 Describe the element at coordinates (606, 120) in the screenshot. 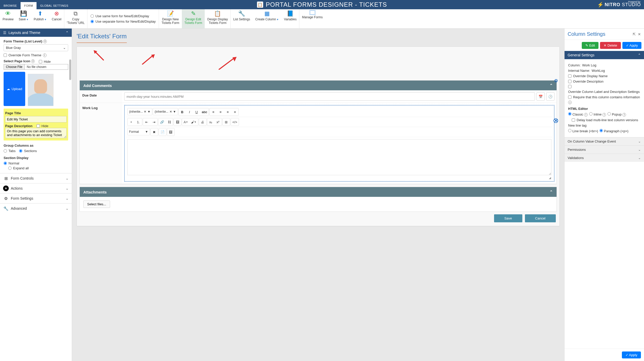

I see `delay-load-checkbox: Delay load multi-line text column versio…` at that location.